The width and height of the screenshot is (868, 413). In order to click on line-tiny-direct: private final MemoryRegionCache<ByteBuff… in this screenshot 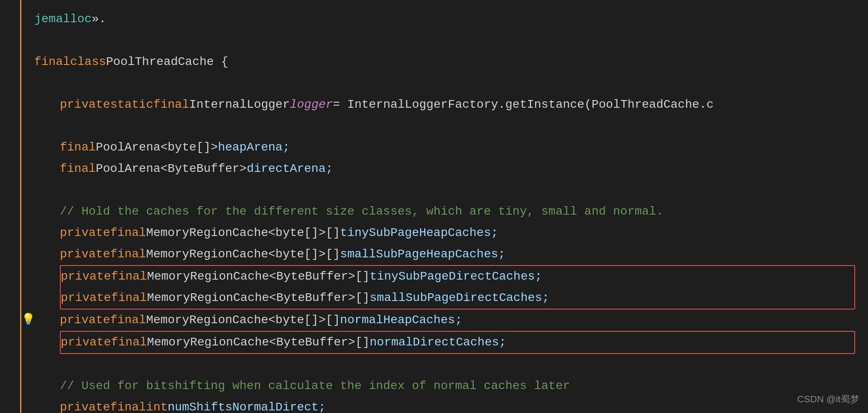, I will do `click(458, 277)`.